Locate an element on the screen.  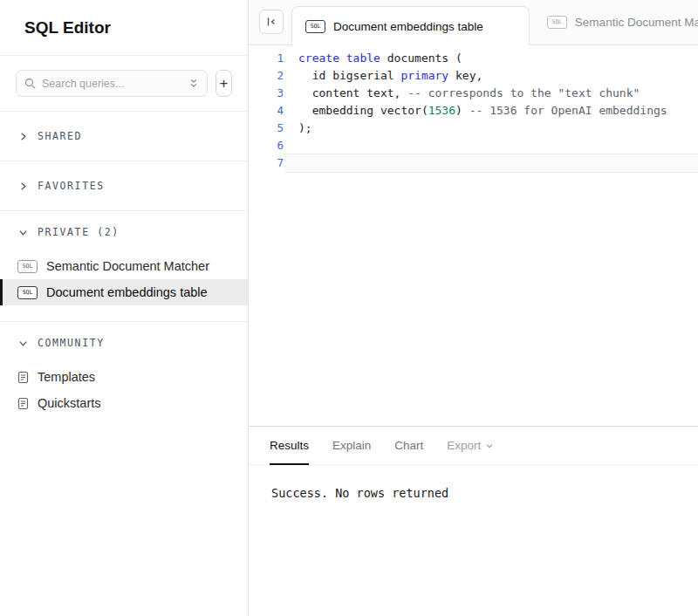
tab-label: Semantic Document Matcher is located at coordinates (637, 23).